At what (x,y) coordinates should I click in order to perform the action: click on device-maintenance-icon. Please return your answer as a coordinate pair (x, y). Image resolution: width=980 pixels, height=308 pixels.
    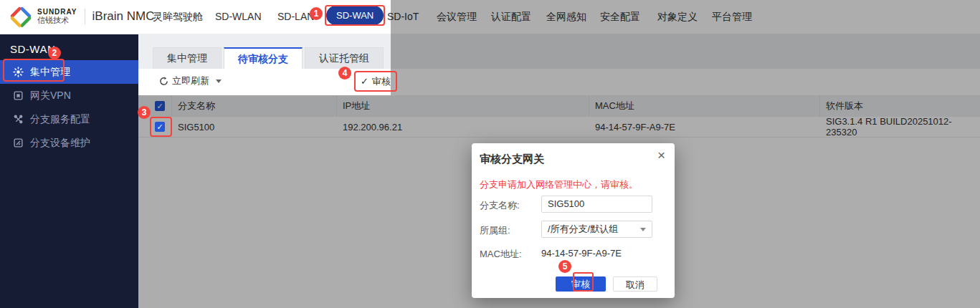
    Looking at the image, I should click on (19, 143).